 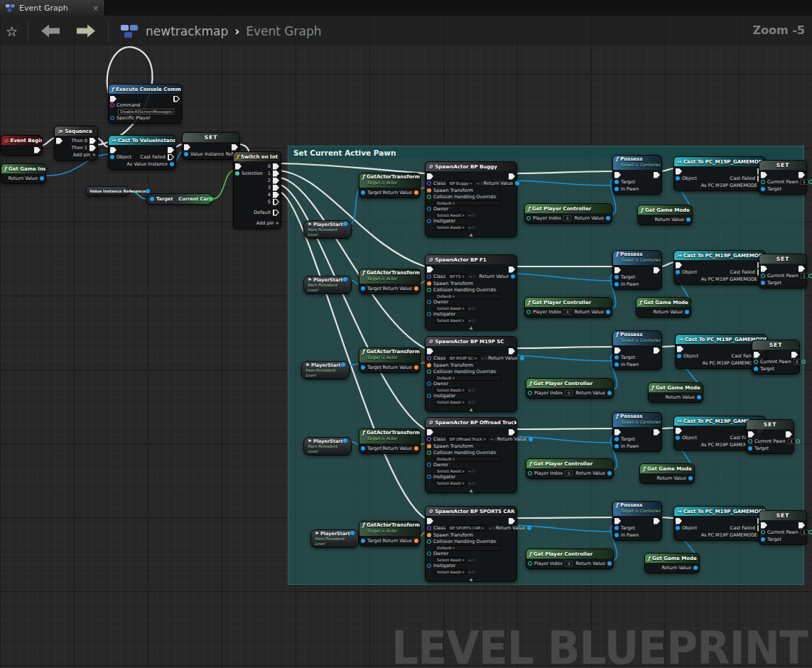 I want to click on set-current-pawn-2: SETCurrent Pawn1Target, so click(x=783, y=271).